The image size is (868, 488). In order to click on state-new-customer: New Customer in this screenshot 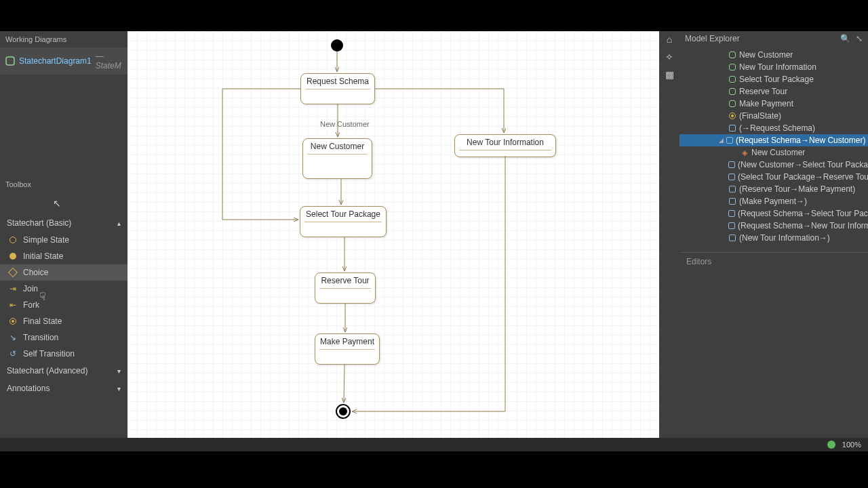, I will do `click(338, 159)`.